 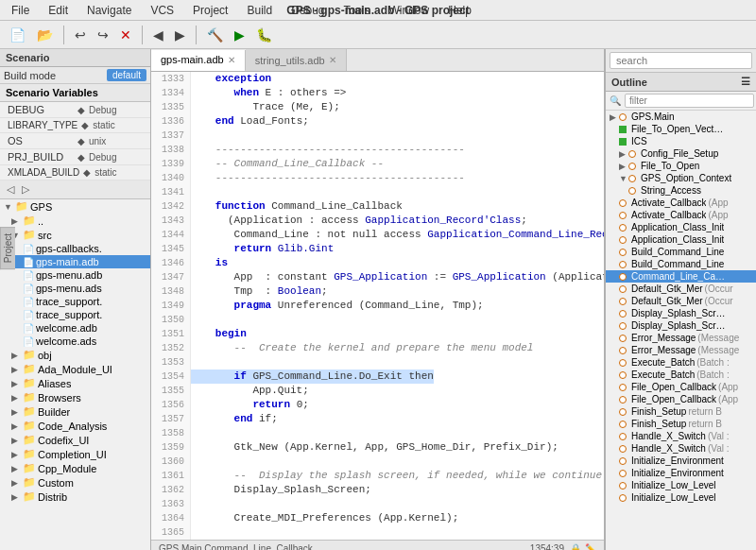 I want to click on line-content: ----------------------------------------, so click(x=328, y=149).